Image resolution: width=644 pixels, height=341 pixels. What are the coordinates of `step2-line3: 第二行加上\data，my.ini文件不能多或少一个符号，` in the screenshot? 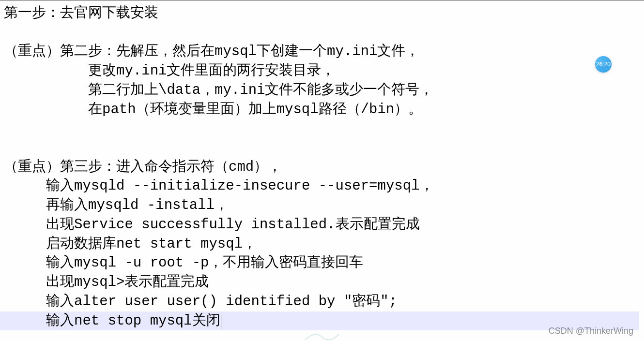 It's located at (322, 90).